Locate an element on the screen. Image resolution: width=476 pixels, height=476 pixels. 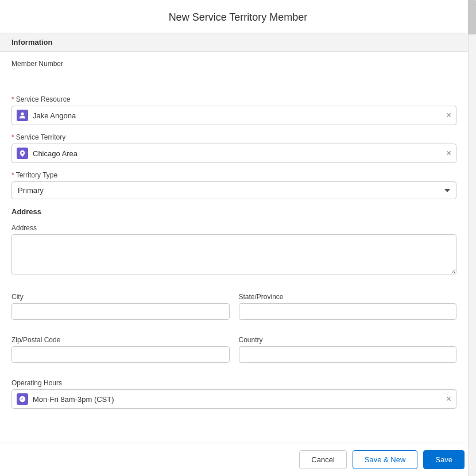
scrollbar-thumb is located at coordinates (472, 17).